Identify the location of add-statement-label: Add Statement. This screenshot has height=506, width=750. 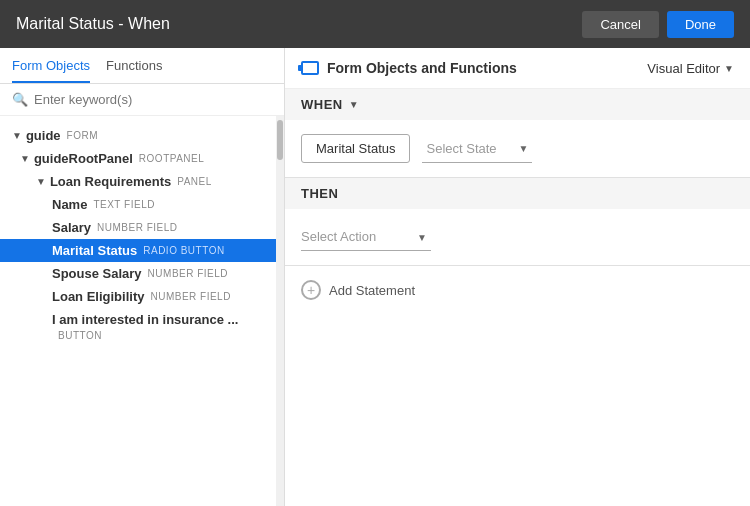
(372, 290).